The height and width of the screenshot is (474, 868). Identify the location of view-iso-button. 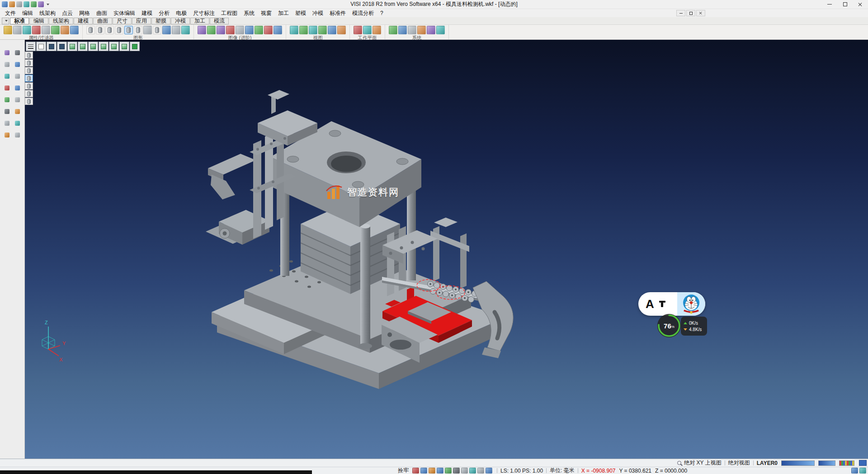
(72, 46).